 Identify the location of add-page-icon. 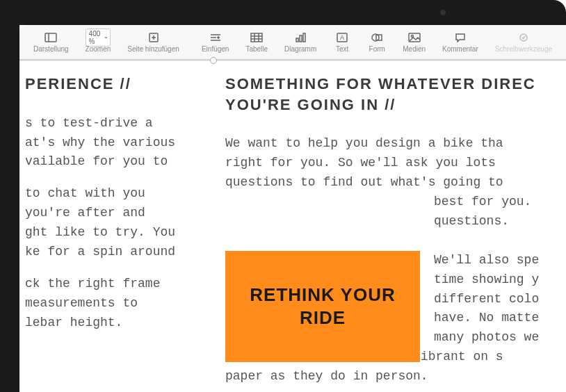
(154, 38).